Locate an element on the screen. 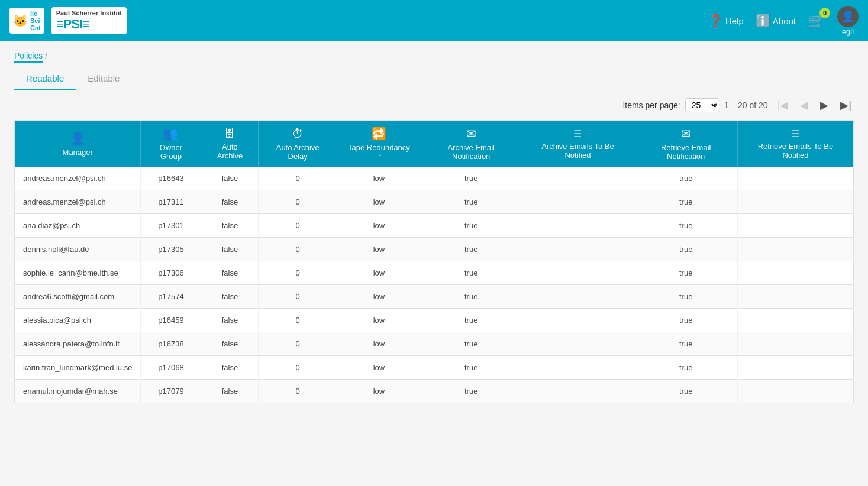  table-row: andreas.menzel@psi.chp17311false0lowtrue… is located at coordinates (434, 202).